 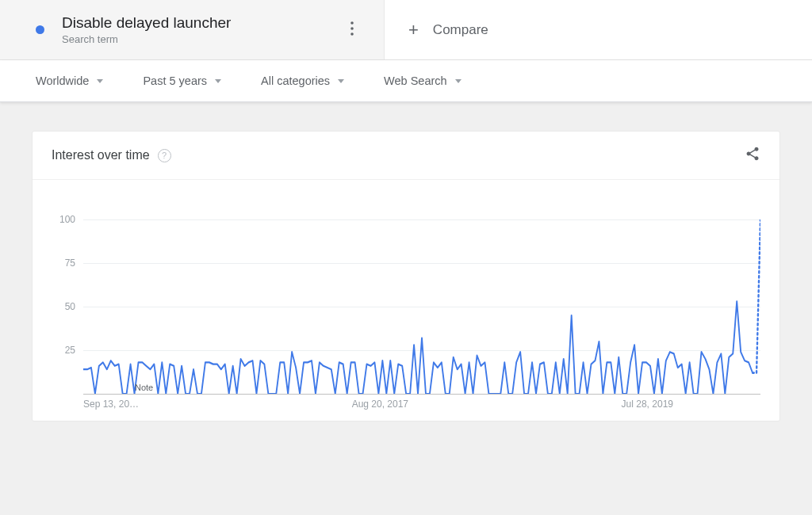 What do you see at coordinates (62, 81) in the screenshot?
I see `filter-region-label: Worldwide` at bounding box center [62, 81].